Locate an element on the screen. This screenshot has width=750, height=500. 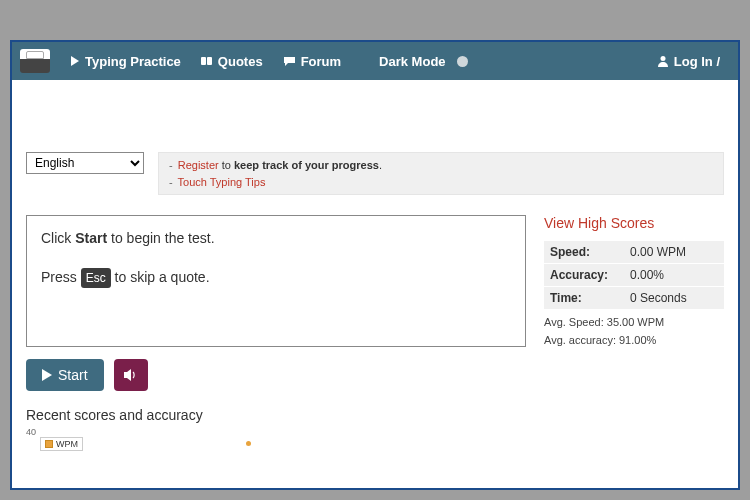
toggle-indicator-icon is located at coordinates (462, 62).